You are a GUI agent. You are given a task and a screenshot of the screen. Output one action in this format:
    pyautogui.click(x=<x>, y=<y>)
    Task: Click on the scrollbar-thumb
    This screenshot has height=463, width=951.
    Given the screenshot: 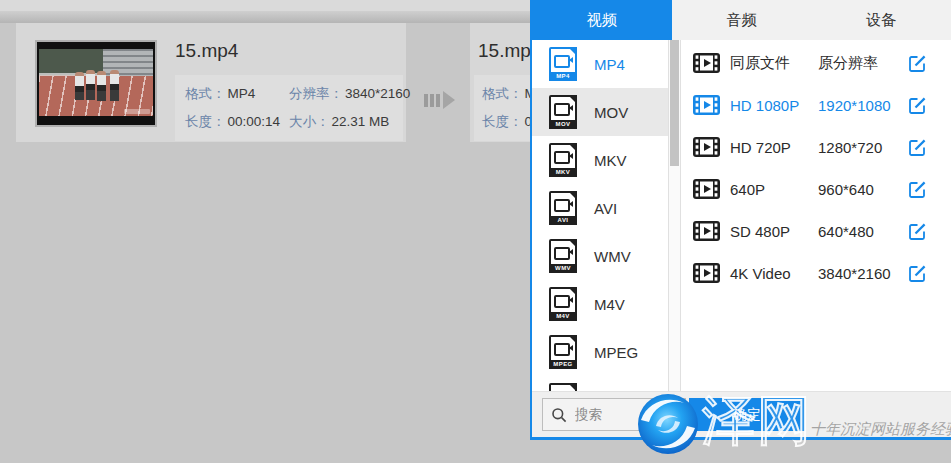 What is the action you would take?
    pyautogui.click(x=674, y=103)
    